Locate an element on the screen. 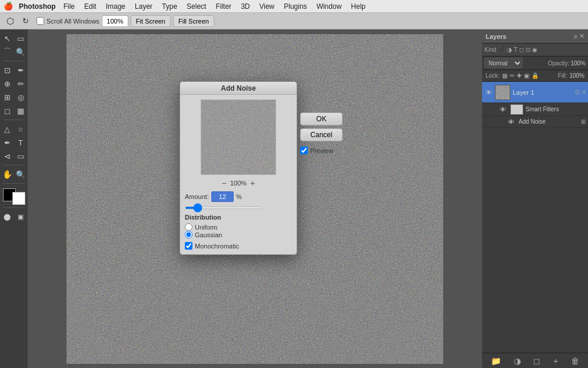  zoom-input is located at coordinates (115, 21).